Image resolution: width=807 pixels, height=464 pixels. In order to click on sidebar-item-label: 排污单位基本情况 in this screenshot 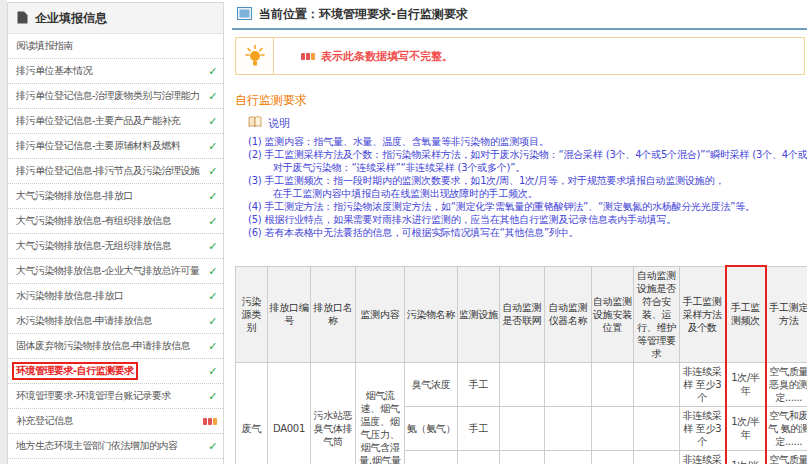, I will do `click(54, 70)`.